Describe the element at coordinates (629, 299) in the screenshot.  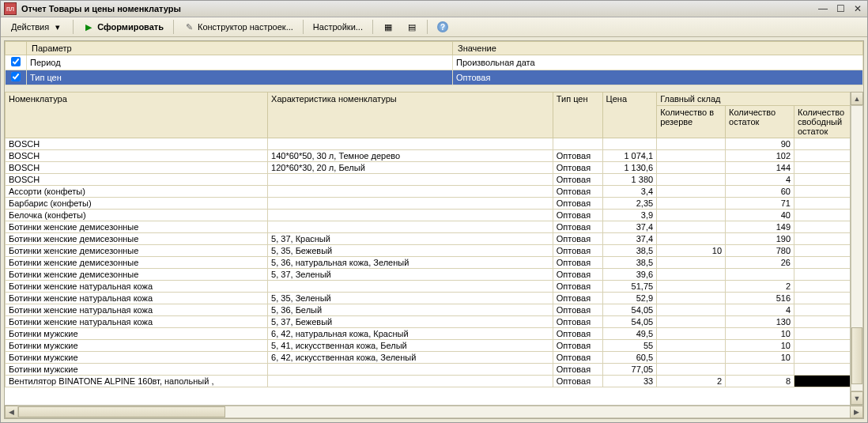
I see `cell-price: 52,9` at that location.